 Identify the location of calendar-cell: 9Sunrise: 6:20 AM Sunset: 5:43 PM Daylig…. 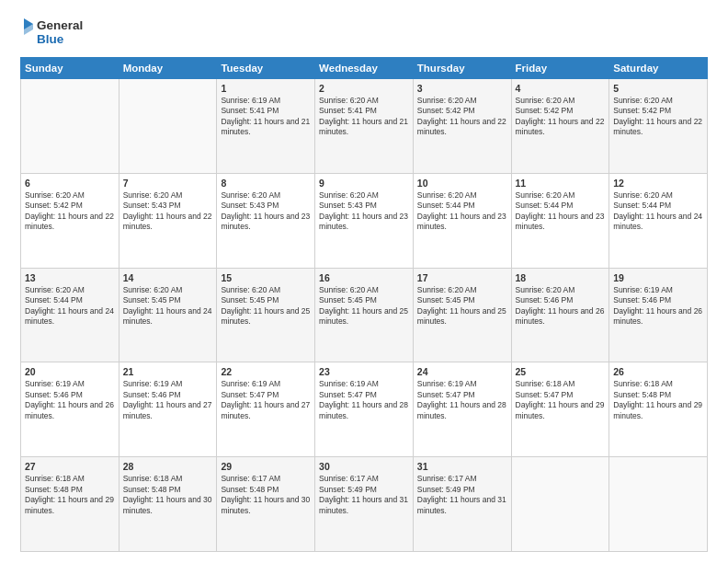
(364, 221).